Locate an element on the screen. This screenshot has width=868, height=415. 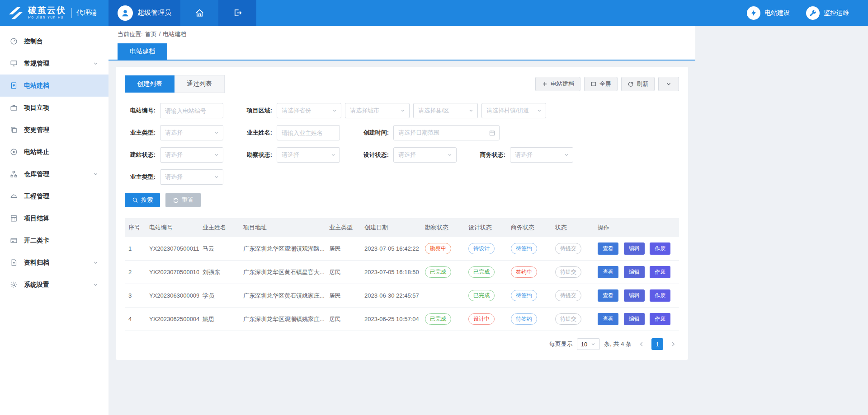
business-status-select: 请选择 is located at coordinates (542, 155).